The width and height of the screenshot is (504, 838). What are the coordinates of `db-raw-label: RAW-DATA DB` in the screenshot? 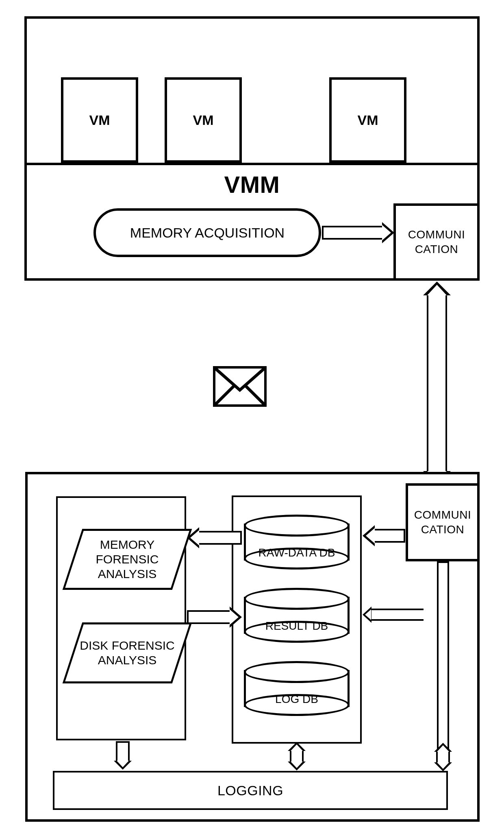 It's located at (297, 553).